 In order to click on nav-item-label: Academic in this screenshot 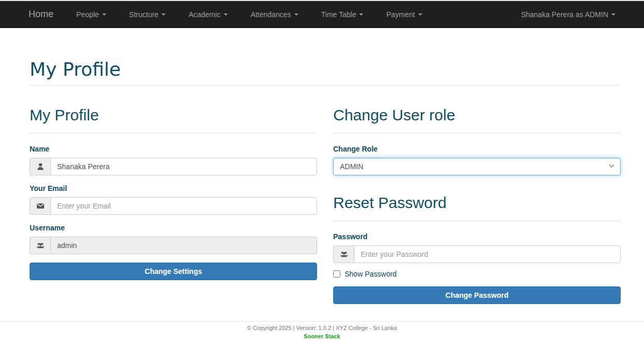, I will do `click(204, 15)`.